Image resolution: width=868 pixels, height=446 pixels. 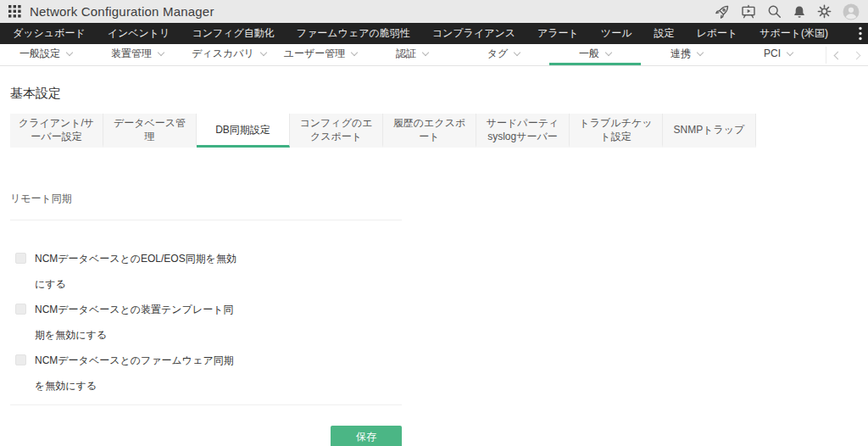 I want to click on checkbox-label: NCMデータベースとのファームウェア同期を無効にする, so click(x=136, y=373).